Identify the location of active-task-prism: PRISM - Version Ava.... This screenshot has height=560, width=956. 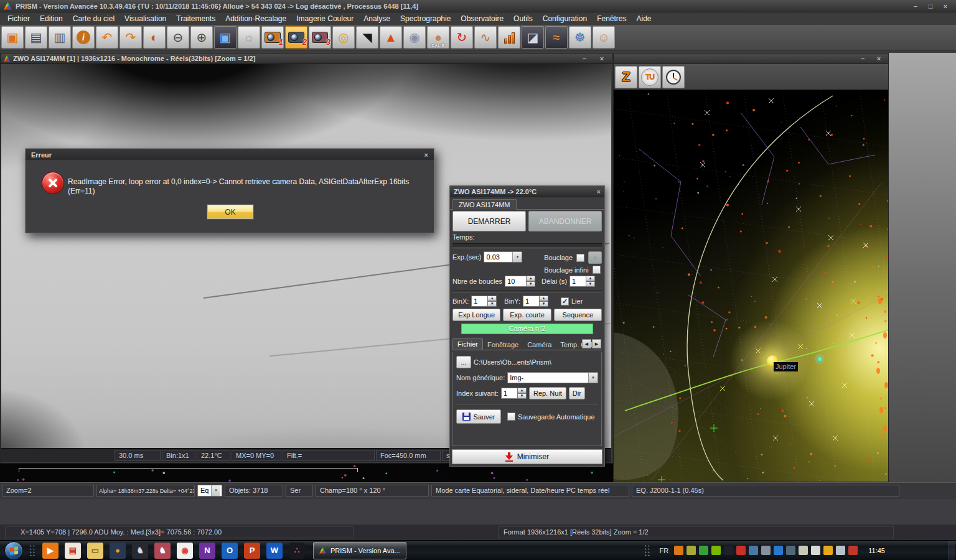
(360, 551).